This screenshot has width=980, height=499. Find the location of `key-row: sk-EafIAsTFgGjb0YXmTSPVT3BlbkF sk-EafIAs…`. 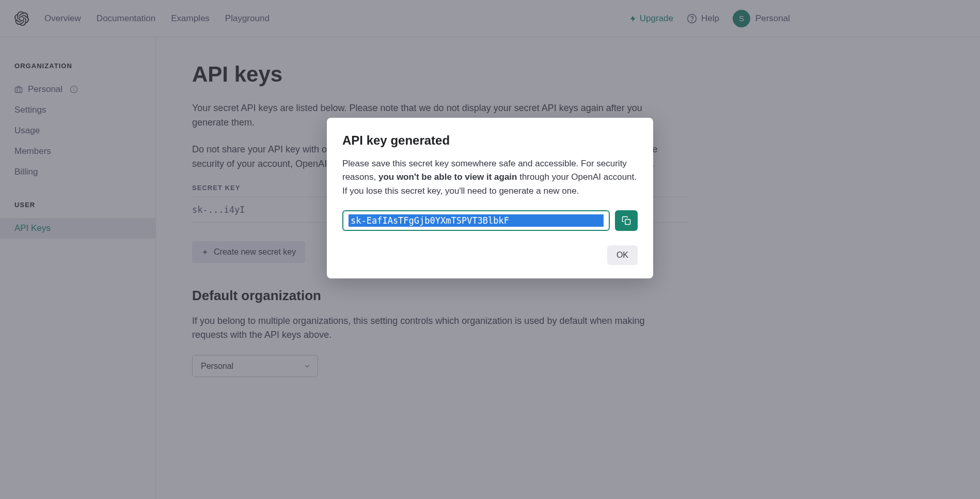

key-row: sk-EafIAsTFgGjb0YXmTSPVT3BlbkF sk-EafIAs… is located at coordinates (490, 221).